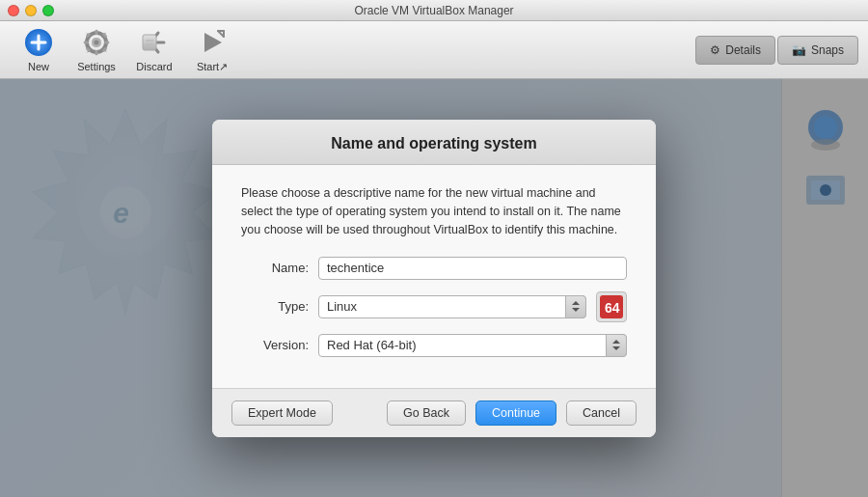  What do you see at coordinates (125, 50) in the screenshot?
I see `toolbar-actions: New` at bounding box center [125, 50].